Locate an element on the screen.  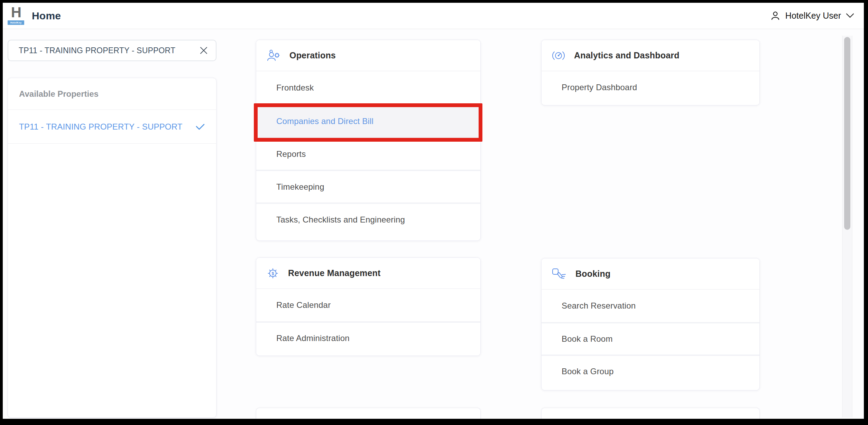
vertical-scrollbar-track is located at coordinates (847, 227).